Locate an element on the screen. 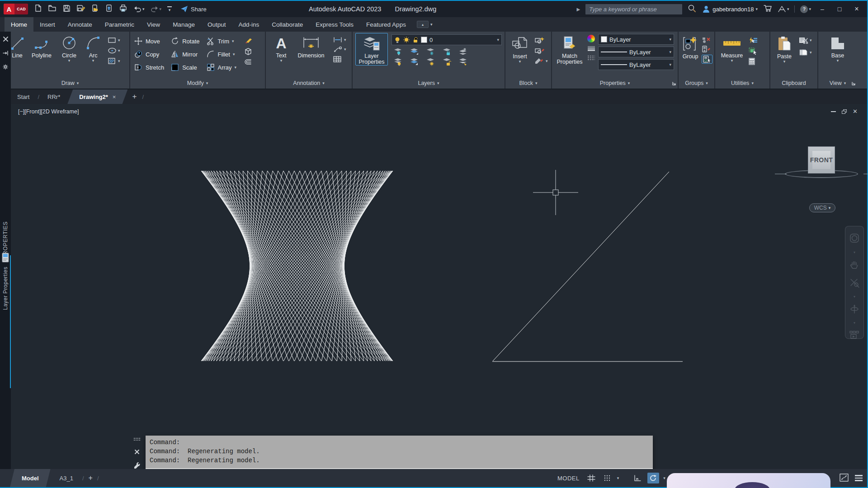  array-button: Array▾ is located at coordinates (222, 67).